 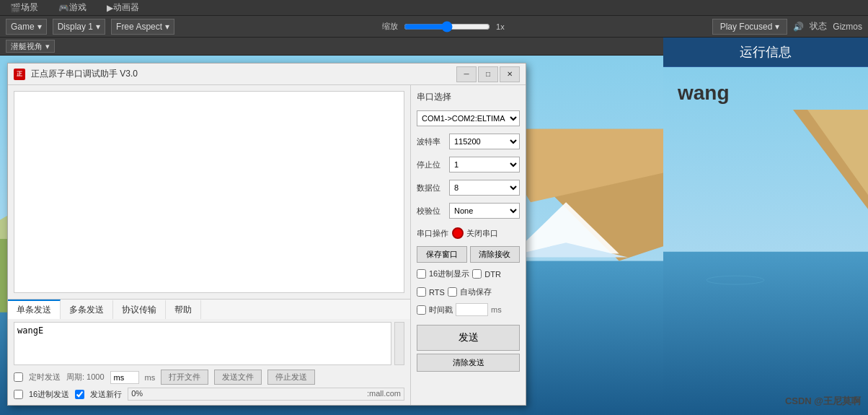 What do you see at coordinates (799, 27) in the screenshot?
I see `speaker-icon: 🔊` at bounding box center [799, 27].